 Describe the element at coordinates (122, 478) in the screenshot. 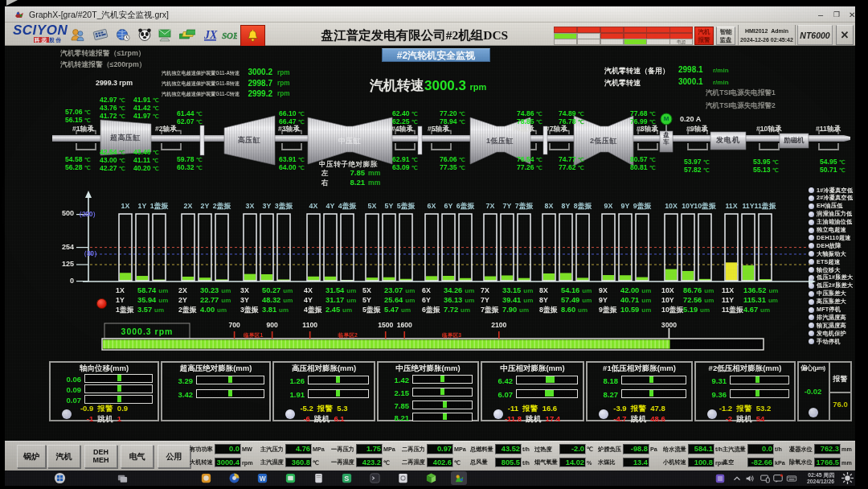

I see `taskview-taskbar-button` at that location.